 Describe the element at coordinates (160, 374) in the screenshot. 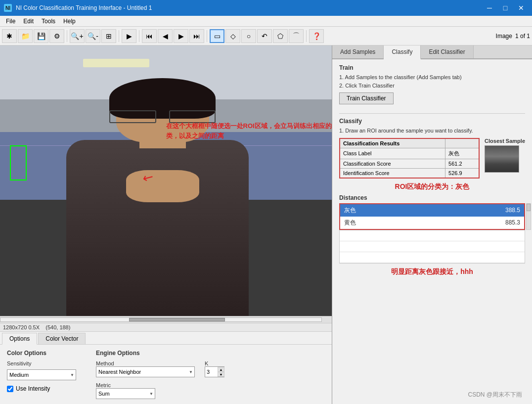

I see `engine-options-group: Engine Options Method Nearest Neighbor K…` at that location.